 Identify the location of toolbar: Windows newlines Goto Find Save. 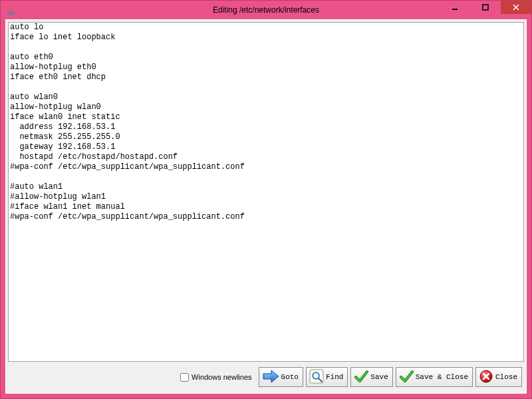
(266, 377).